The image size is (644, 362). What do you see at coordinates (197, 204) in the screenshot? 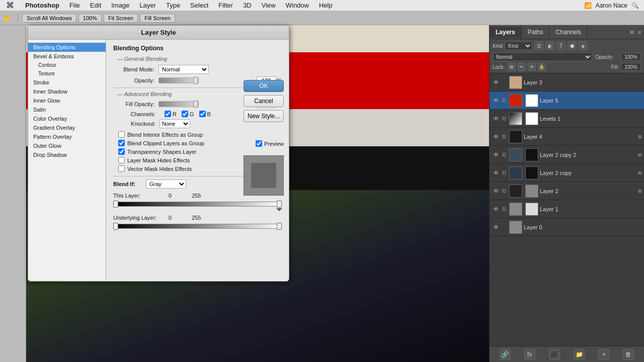
I see `this-layer-track` at bounding box center [197, 204].